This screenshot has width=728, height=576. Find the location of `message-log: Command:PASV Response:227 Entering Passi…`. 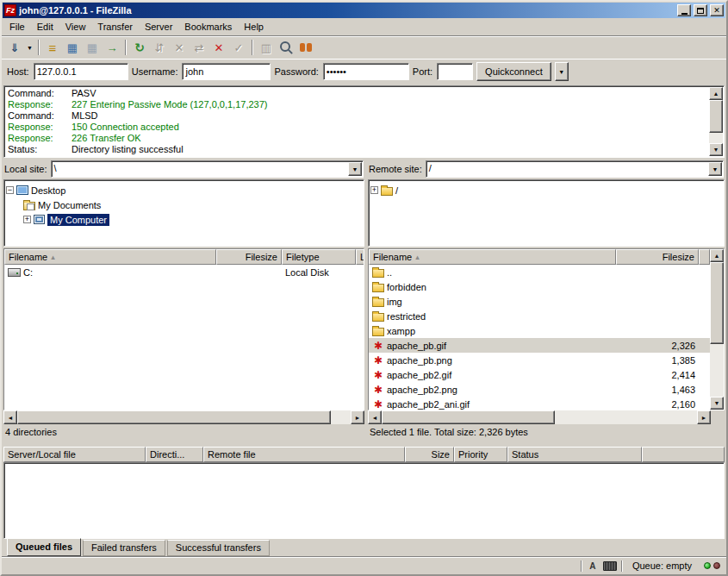

message-log: Command:PASV Response:227 Entering Passi… is located at coordinates (364, 122).